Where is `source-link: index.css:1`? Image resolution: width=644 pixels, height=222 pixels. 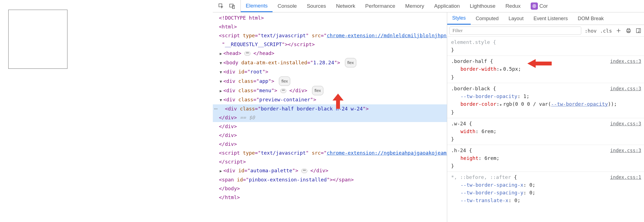
source-link: index.css:1 is located at coordinates (626, 177).